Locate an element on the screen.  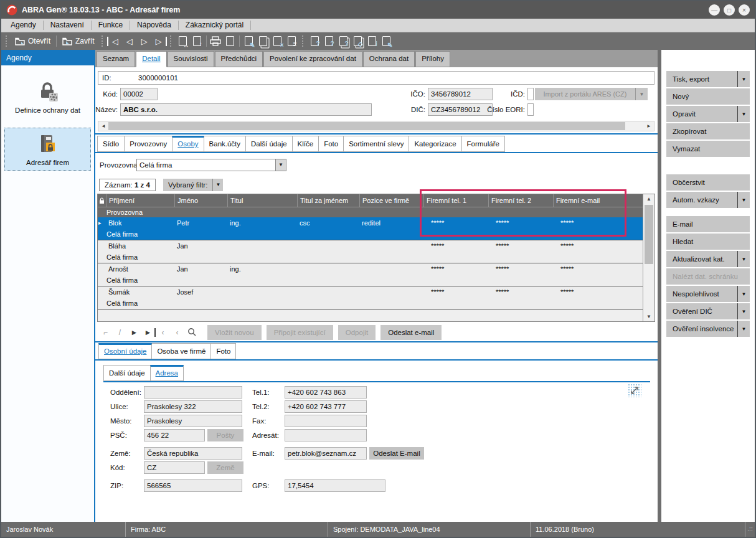
fax-input is located at coordinates (326, 421).